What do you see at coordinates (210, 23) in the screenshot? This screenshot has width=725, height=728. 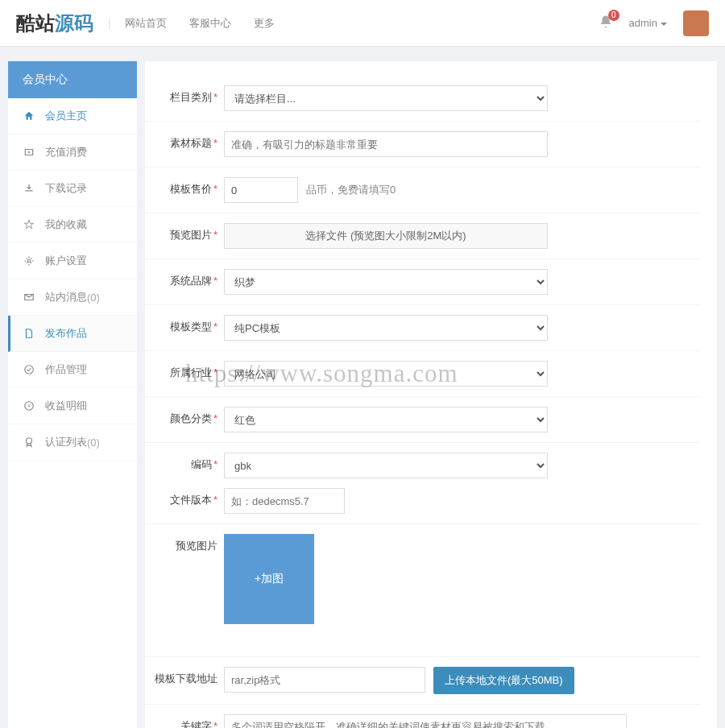 I see `nav-support: 客服中心` at bounding box center [210, 23].